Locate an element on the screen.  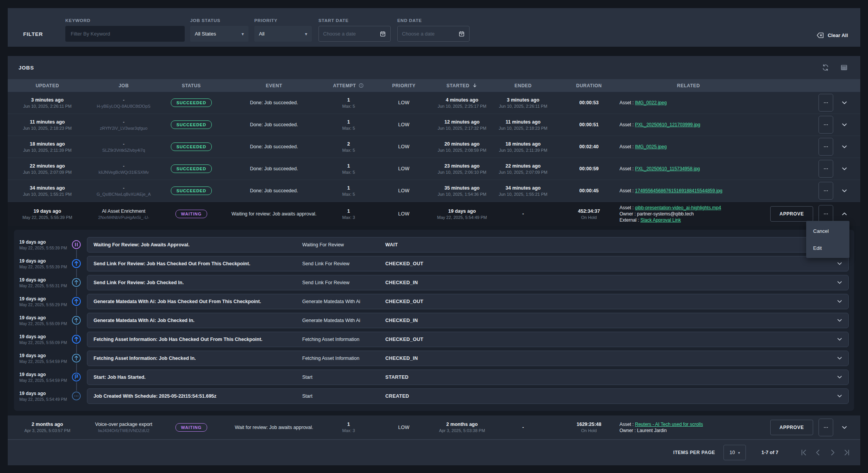
job-status-select: All States ▾ is located at coordinates (220, 34).